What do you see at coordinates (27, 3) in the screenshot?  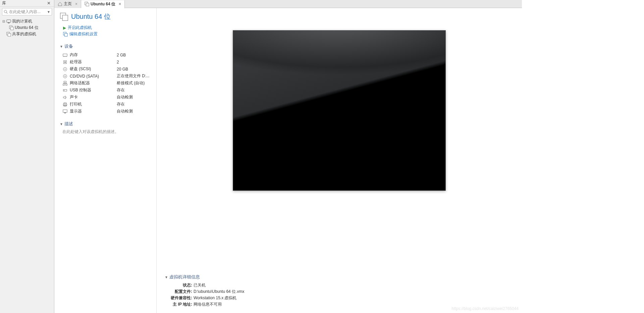 I see `library-header: 库 ✕` at bounding box center [27, 3].